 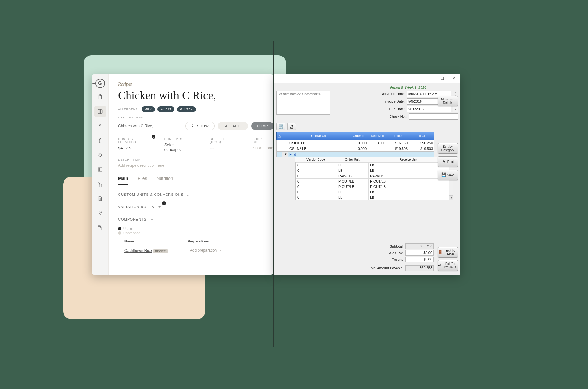 What do you see at coordinates (316, 160) in the screenshot?
I see `col-vendor-code: Vendor Code` at bounding box center [316, 160].